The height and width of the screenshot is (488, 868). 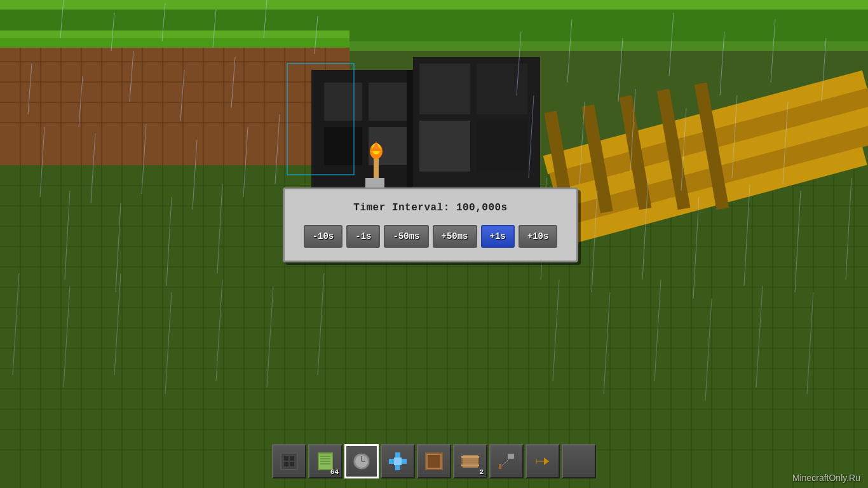 What do you see at coordinates (363, 236) in the screenshot?
I see `btn-minus1s: -1s` at bounding box center [363, 236].